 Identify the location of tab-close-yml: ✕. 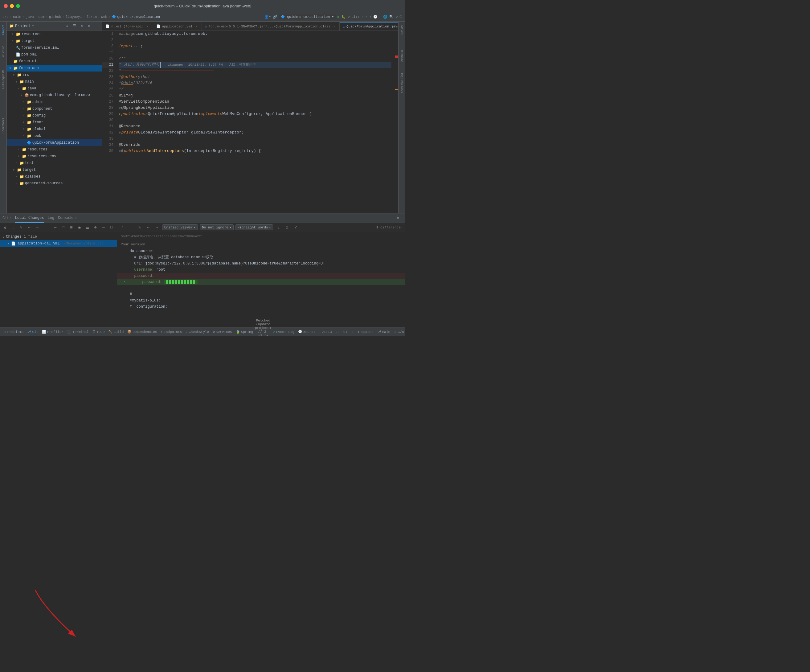
(196, 26).